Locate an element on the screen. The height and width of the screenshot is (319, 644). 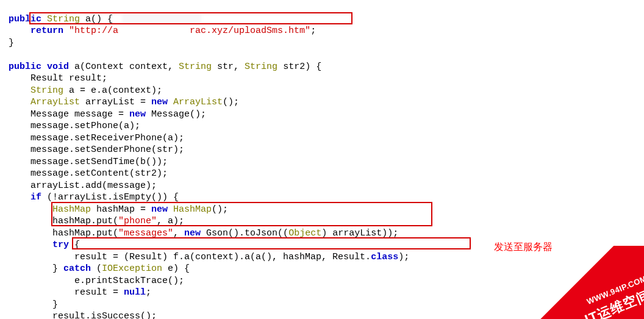
txt: Result result; is located at coordinates (69, 78).